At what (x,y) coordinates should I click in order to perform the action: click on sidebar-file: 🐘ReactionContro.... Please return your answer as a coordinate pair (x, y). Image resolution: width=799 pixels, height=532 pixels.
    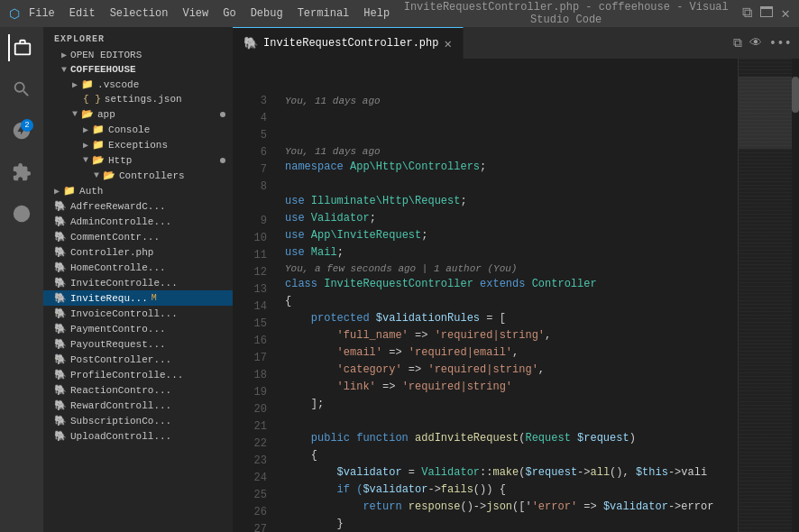
    Looking at the image, I should click on (138, 390).